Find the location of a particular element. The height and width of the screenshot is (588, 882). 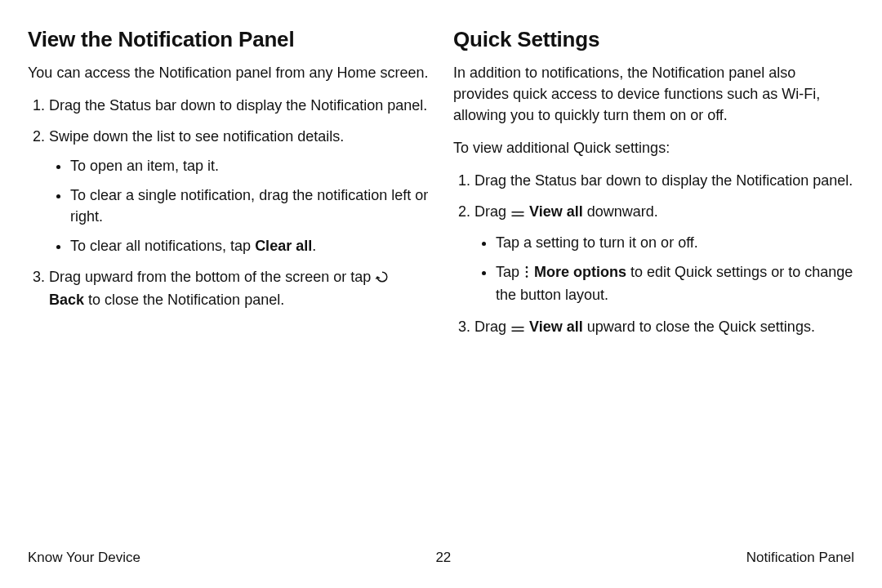

more-options-icon is located at coordinates (527, 274).